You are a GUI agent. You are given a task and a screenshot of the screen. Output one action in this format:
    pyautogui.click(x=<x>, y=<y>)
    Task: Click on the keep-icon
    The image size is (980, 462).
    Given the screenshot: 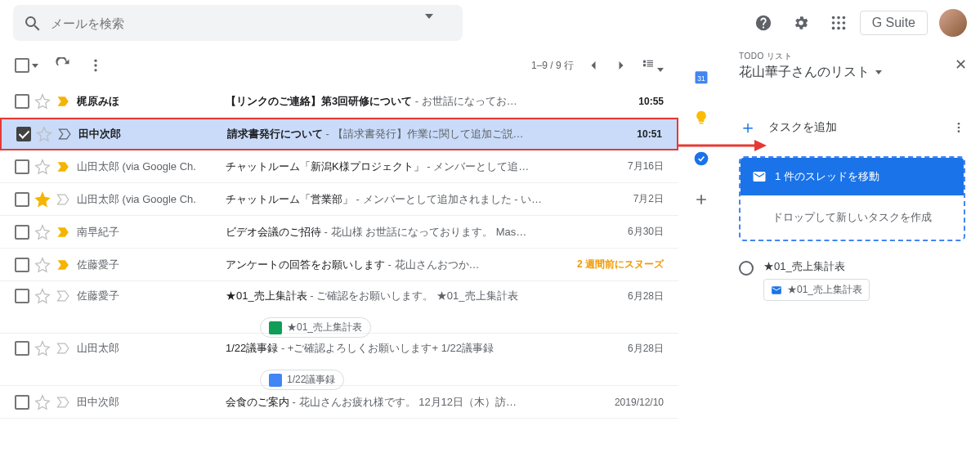 What is the action you would take?
    pyautogui.click(x=701, y=118)
    